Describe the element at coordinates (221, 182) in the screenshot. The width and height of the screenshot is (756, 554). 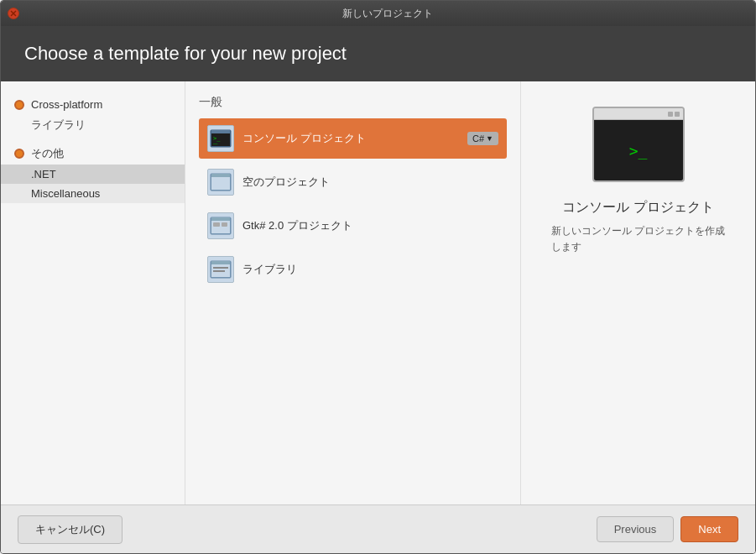
I see `empty-project-icon` at that location.